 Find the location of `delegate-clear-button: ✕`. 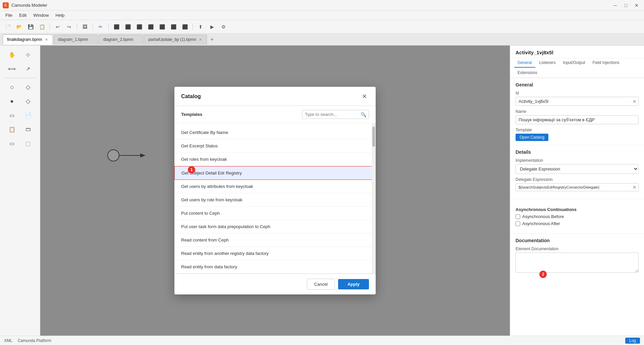

delegate-clear-button: ✕ is located at coordinates (635, 187).